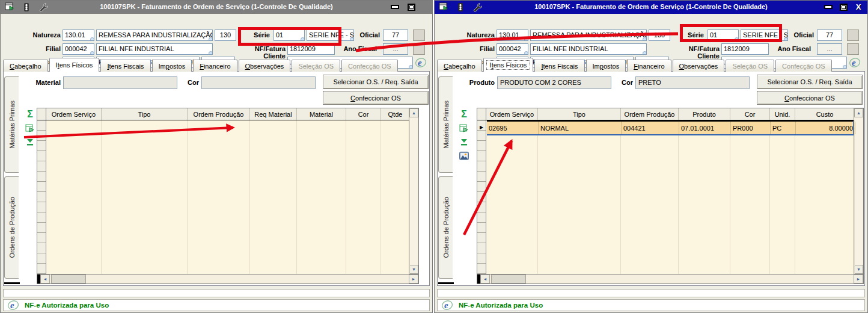 The width and height of the screenshot is (868, 313). I want to click on cell-ordem-servico: 02695, so click(513, 128).